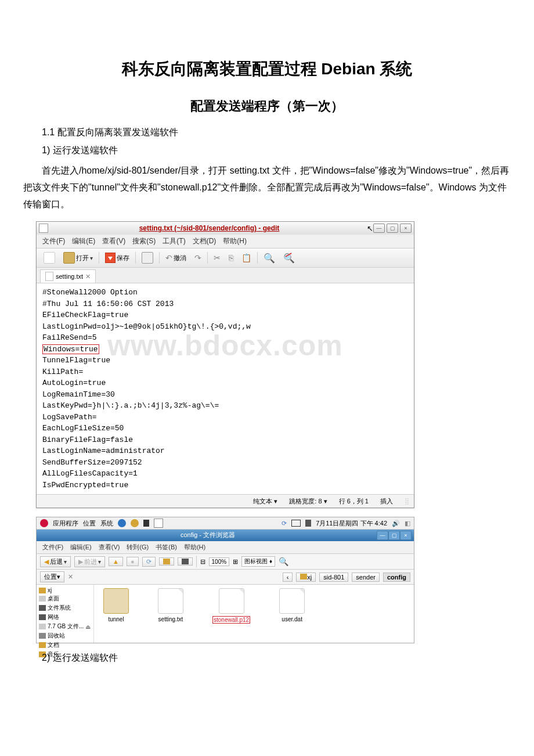 The height and width of the screenshot is (756, 534). Describe the element at coordinates (89, 562) in the screenshot. I see `forward-button: ▶前进▾` at that location.